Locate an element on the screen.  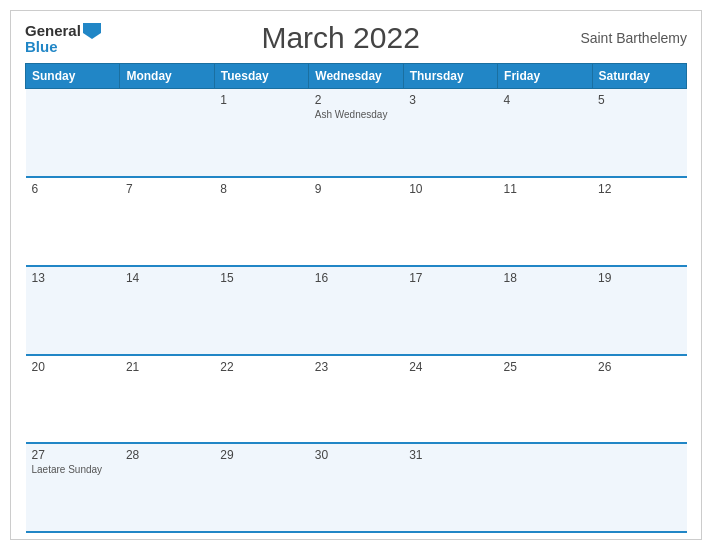
calendar-cell: 8 is located at coordinates (261, 222).